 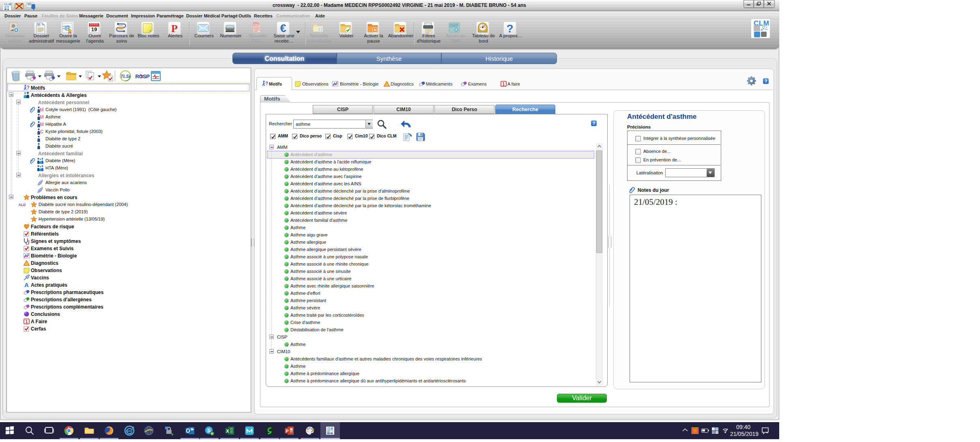 What do you see at coordinates (42, 132) in the screenshot?
I see `svg-text: C` at bounding box center [42, 132].